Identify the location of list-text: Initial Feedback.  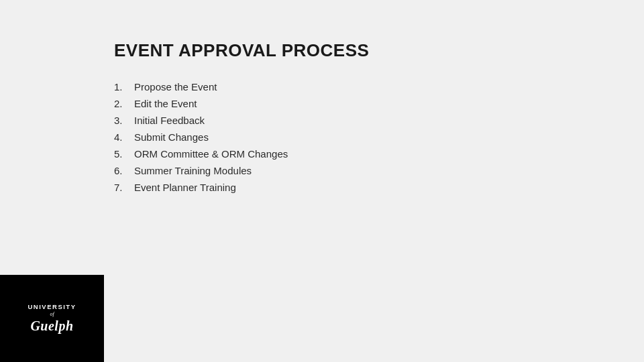
(169, 121).